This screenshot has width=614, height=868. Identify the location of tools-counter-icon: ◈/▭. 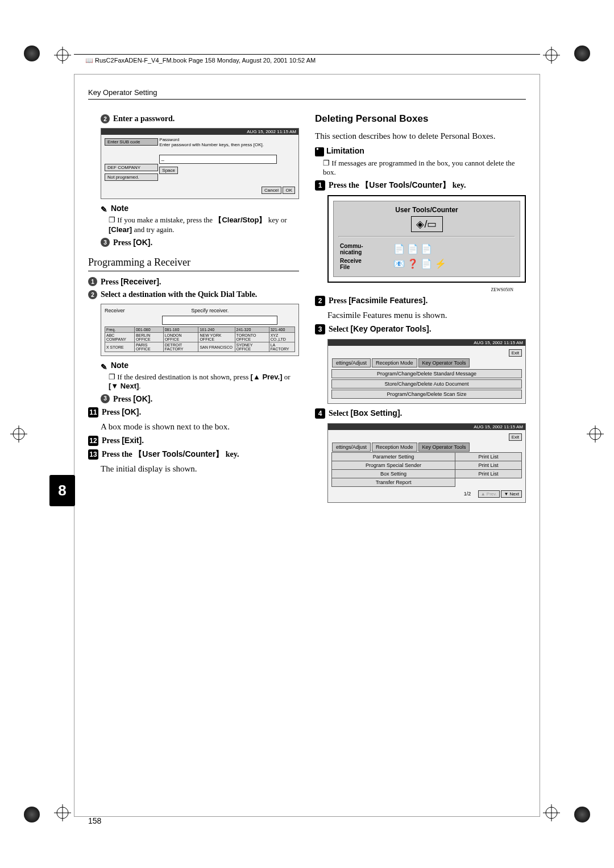
(427, 224).